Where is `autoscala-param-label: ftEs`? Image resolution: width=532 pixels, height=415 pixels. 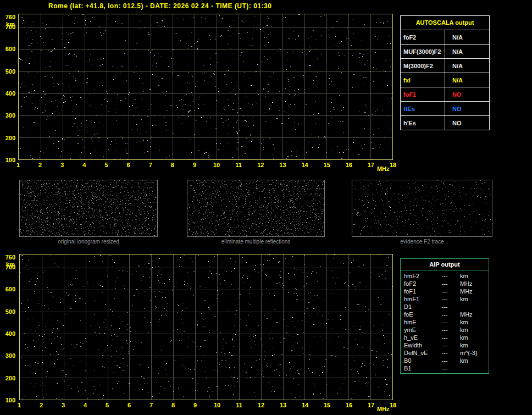 autoscala-param-label: ftEs is located at coordinates (423, 109).